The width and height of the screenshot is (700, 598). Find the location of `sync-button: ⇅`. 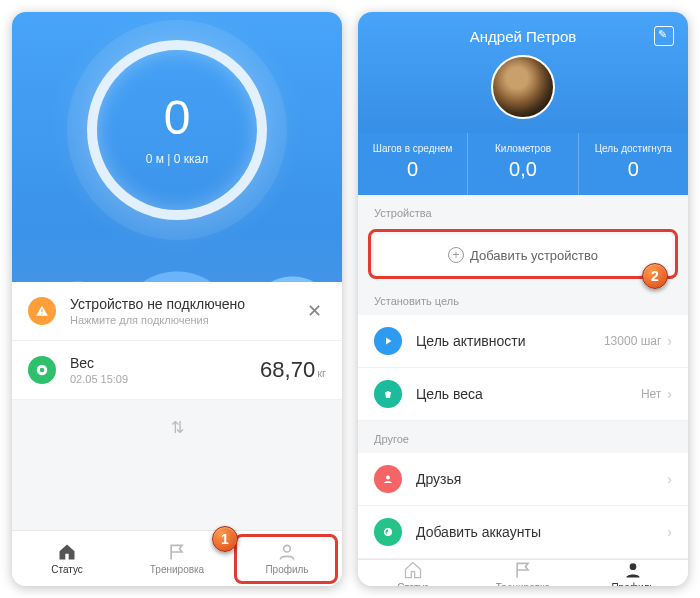

sync-button: ⇅ is located at coordinates (177, 428).